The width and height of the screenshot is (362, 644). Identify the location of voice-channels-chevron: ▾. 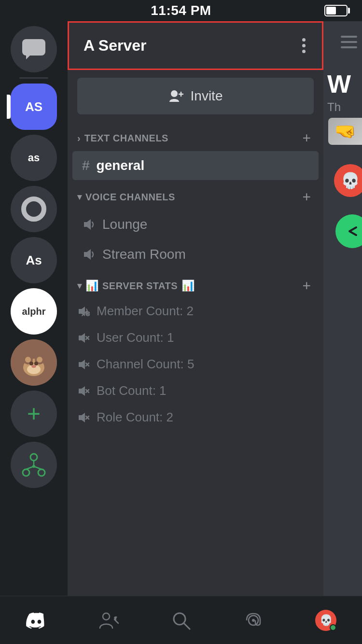
(79, 197).